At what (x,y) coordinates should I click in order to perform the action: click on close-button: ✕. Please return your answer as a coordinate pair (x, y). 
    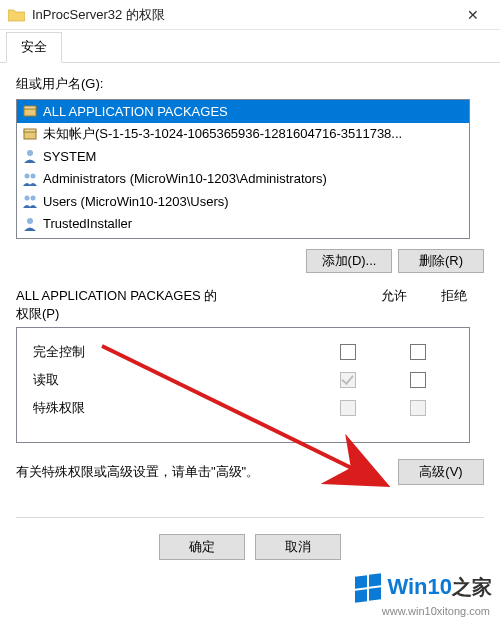
    Looking at the image, I should click on (473, 15).